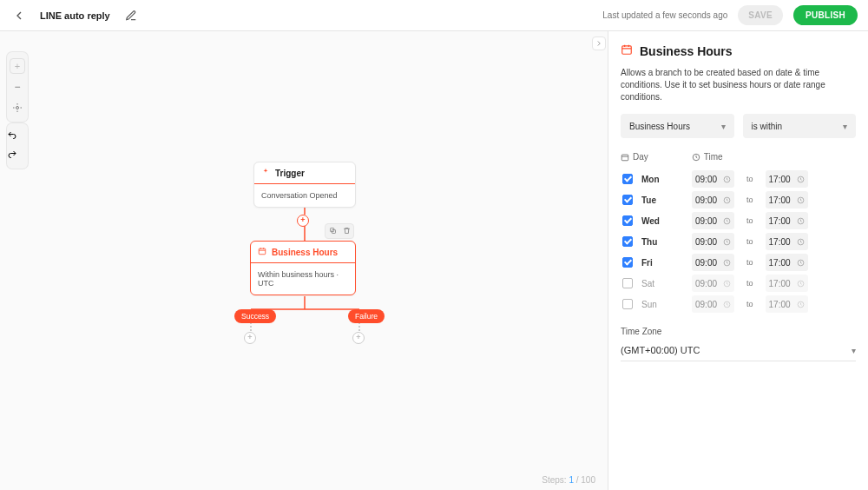  Describe the element at coordinates (333, 231) in the screenshot. I see `copy-icon` at that location.